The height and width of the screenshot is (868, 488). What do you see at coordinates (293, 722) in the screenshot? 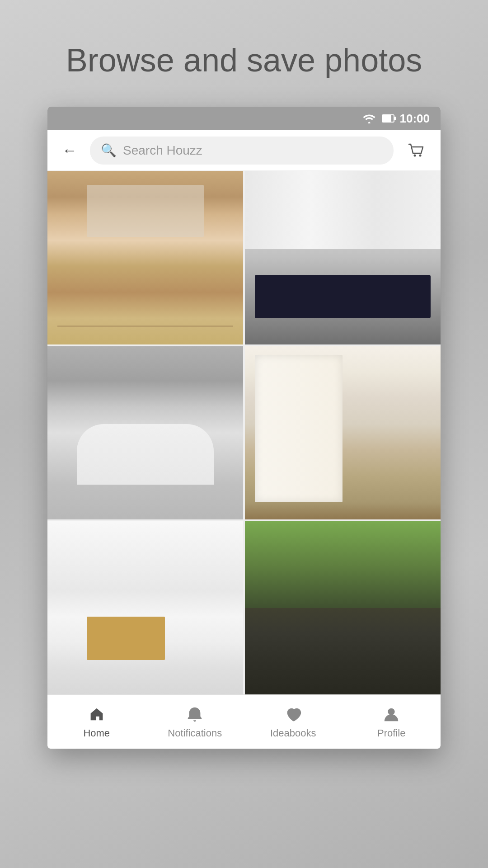
I see `nav-item-ideabooks: Ideabooks` at bounding box center [293, 722].